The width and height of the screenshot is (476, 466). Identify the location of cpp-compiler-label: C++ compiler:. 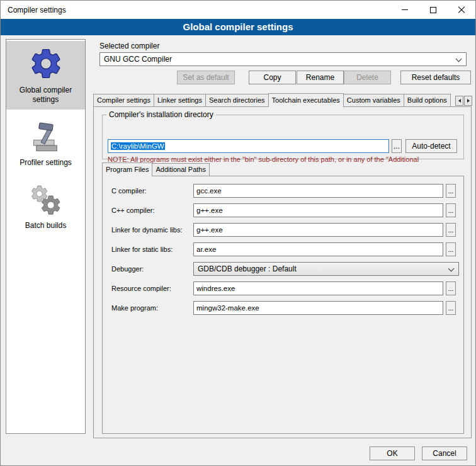
(133, 210).